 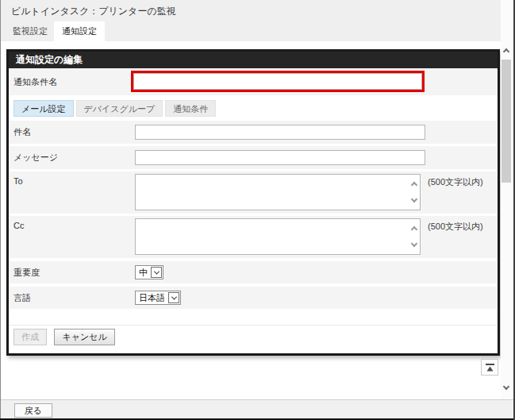 What do you see at coordinates (36, 157) in the screenshot?
I see `message-label: メッセージ` at bounding box center [36, 157].